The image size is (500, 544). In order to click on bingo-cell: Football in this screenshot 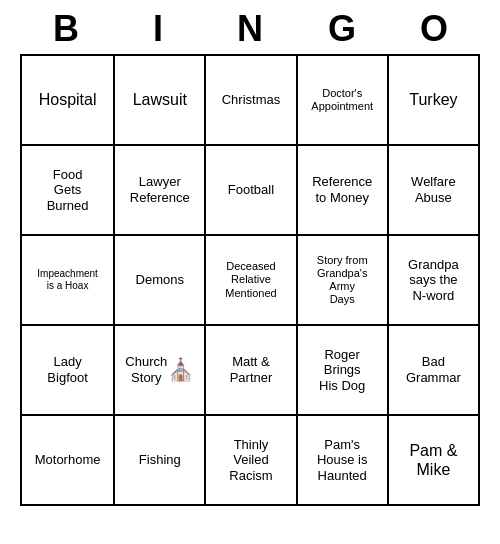, I will do `click(250, 190)`.